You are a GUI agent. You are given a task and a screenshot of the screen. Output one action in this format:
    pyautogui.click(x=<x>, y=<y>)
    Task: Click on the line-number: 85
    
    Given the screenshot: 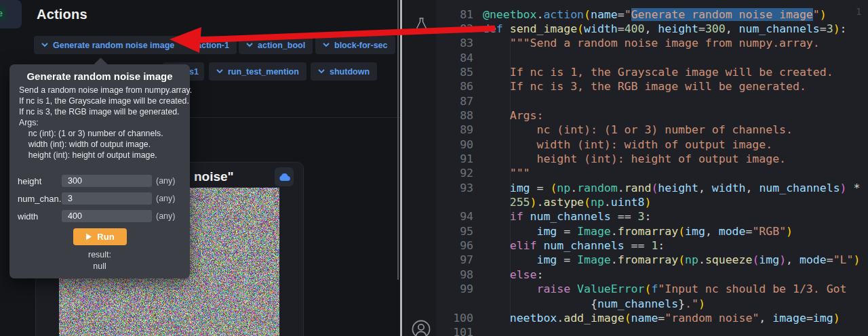 What is the action you would take?
    pyautogui.click(x=454, y=72)
    